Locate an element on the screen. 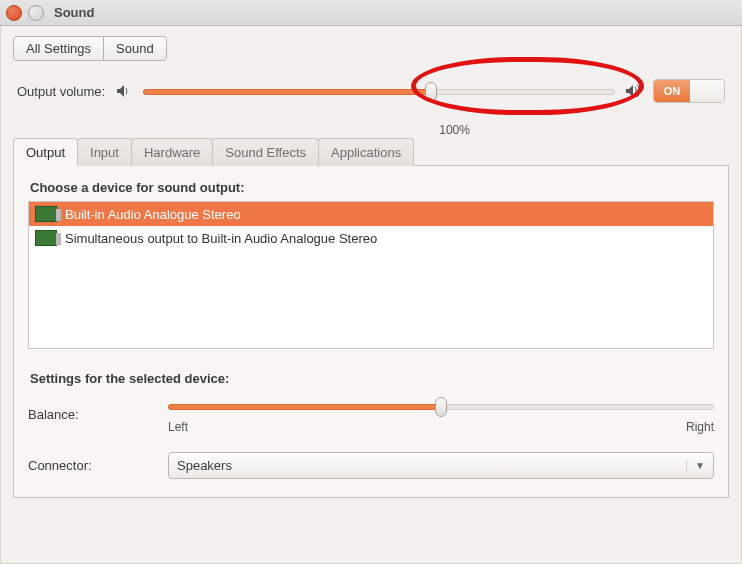 This screenshot has height=564, width=742. volume-100-mark: 100% is located at coordinates (454, 130).